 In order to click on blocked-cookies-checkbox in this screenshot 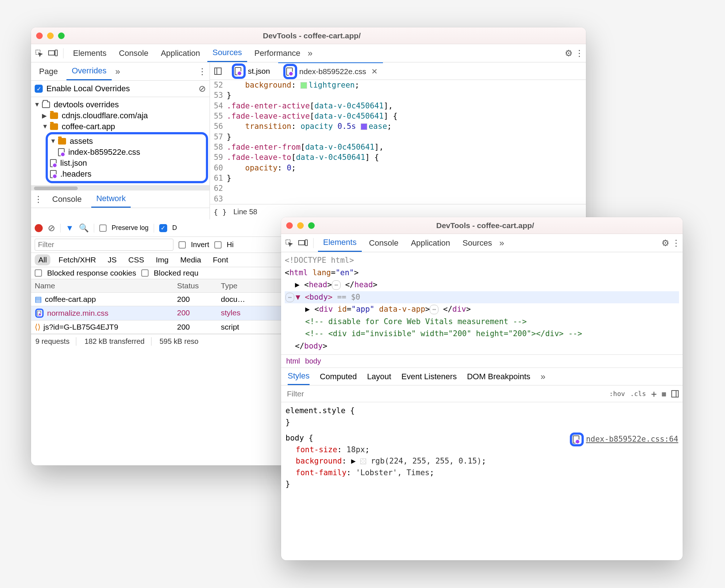, I will do `click(38, 273)`.